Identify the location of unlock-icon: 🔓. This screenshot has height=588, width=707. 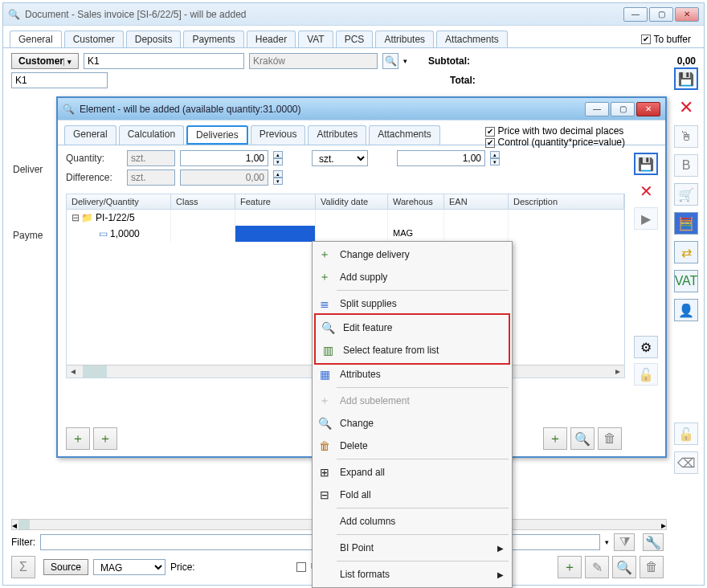
(686, 434).